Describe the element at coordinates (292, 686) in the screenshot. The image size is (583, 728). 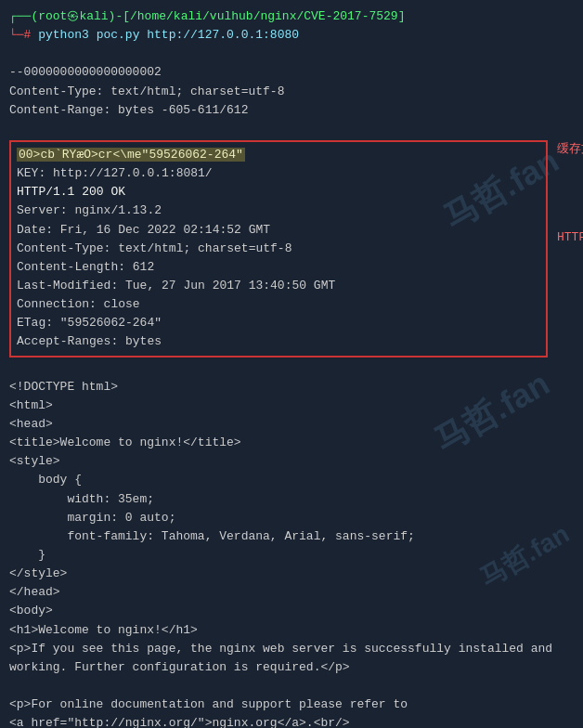
I see `blank4` at that location.